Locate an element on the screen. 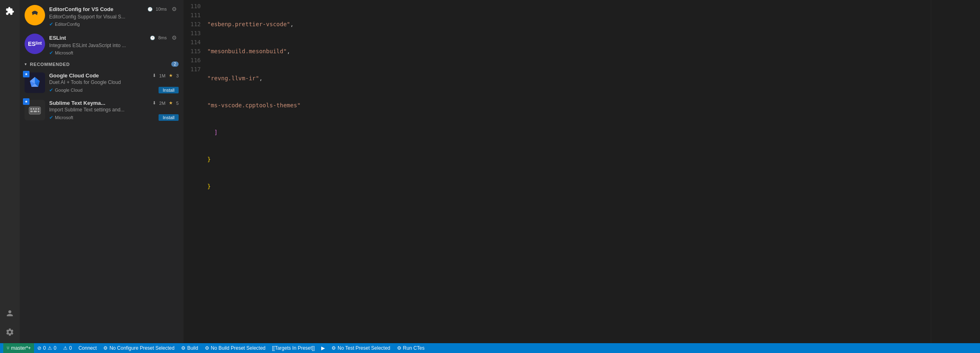  settings-activity-icon is located at coordinates (10, 332).